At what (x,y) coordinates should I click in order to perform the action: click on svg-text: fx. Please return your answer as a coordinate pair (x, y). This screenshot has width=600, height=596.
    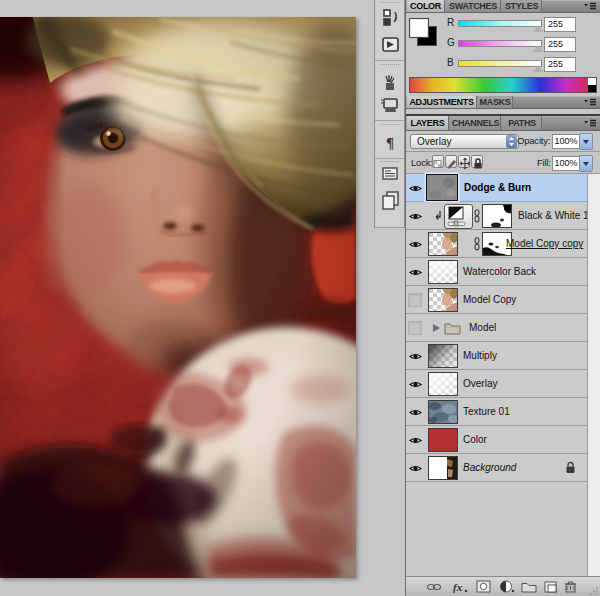
    Looking at the image, I should click on (458, 587).